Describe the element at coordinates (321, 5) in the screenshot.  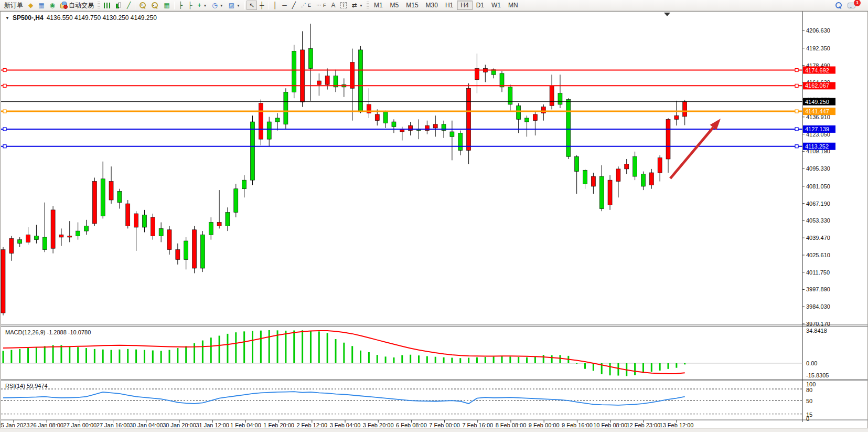
I see `fibonacci-tool: ⋯F` at that location.